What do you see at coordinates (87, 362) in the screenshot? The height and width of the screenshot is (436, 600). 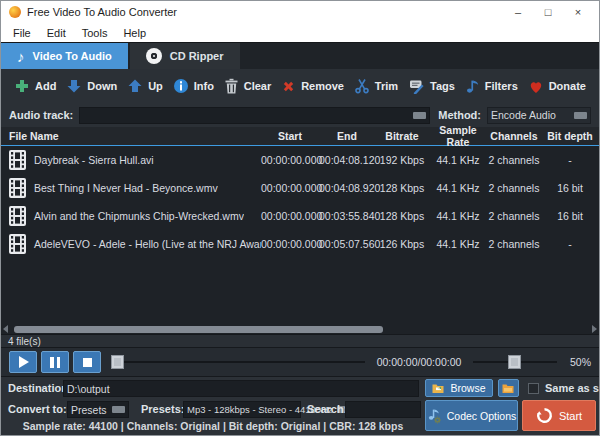 I see `stop-button` at bounding box center [87, 362].